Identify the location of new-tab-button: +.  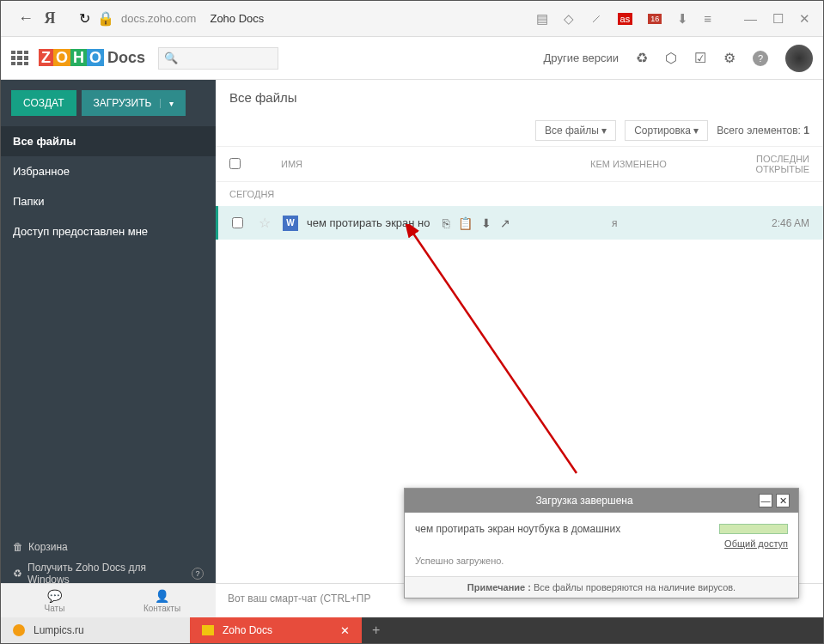
(376, 630).